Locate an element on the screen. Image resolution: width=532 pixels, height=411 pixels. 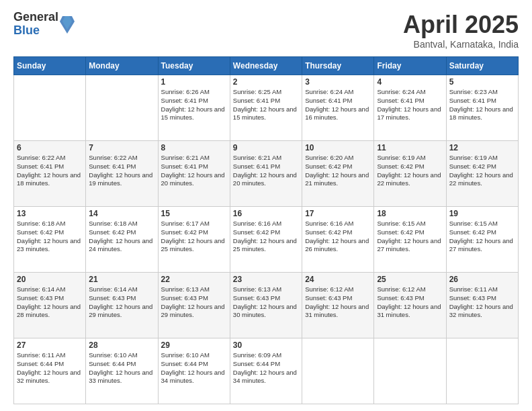
day-number: 11 is located at coordinates (410, 148).